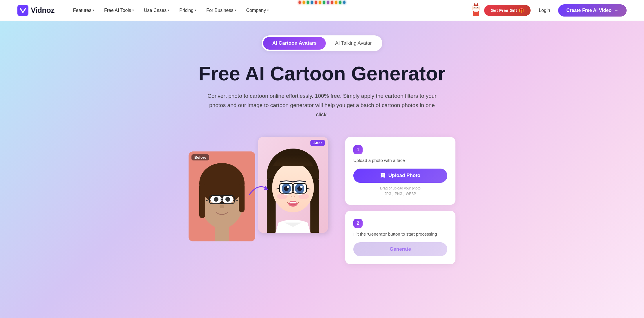  What do you see at coordinates (222, 196) in the screenshot?
I see `before-image: Before` at bounding box center [222, 196].